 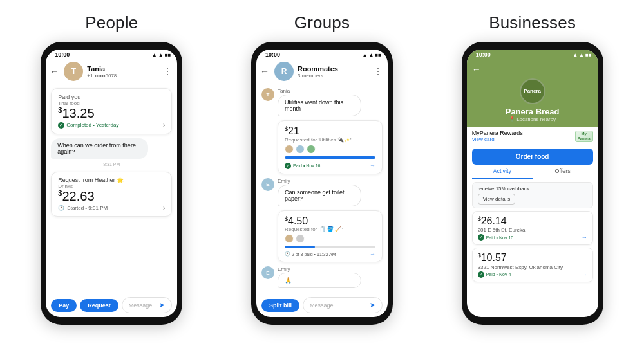 I want to click on request-button: Request, so click(x=99, y=305).